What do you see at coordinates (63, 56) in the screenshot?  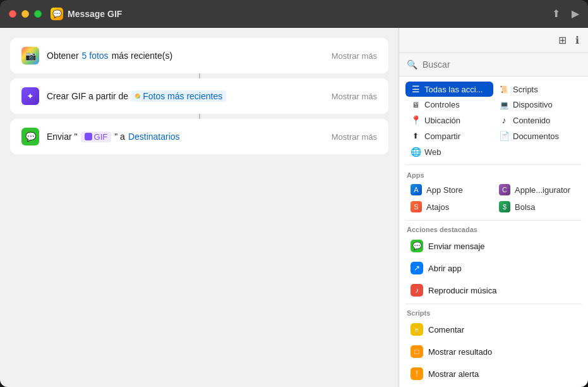 I see `action-text-before-1: Obtener` at bounding box center [63, 56].